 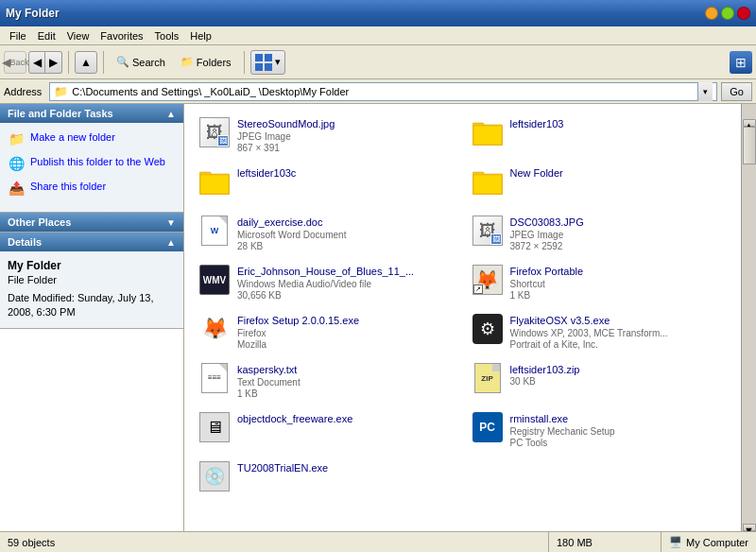 I want to click on other-places-header: Other Places ▼, so click(x=92, y=222).